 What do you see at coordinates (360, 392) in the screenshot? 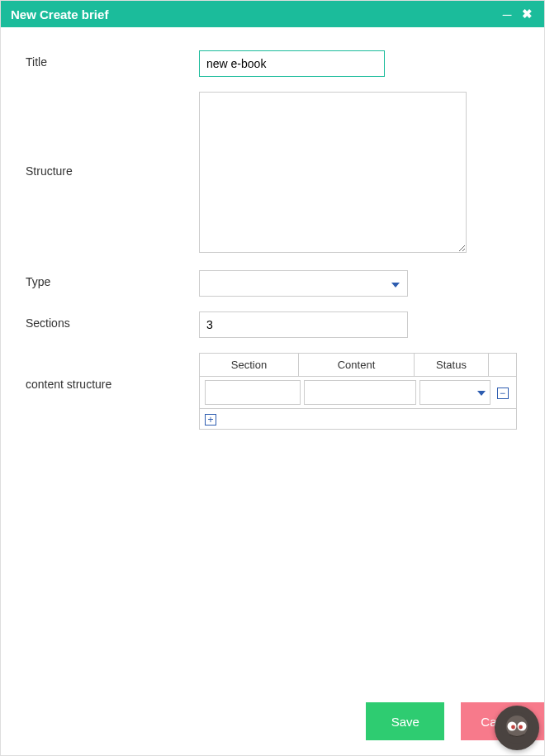
I see `grid-content-input` at bounding box center [360, 392].